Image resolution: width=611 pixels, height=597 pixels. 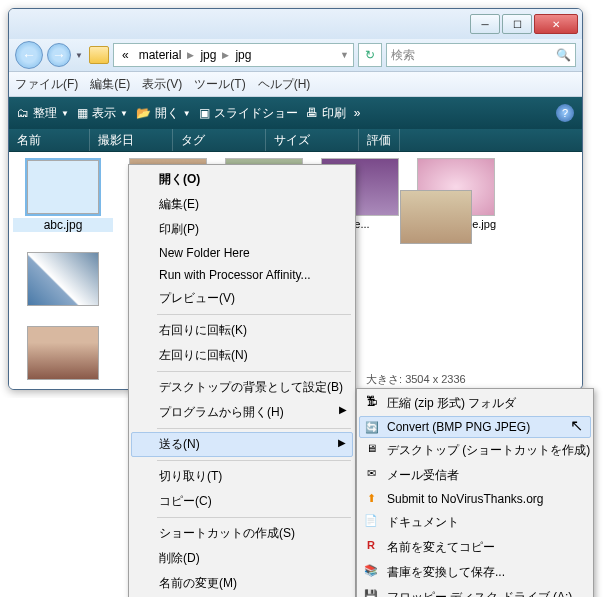 What do you see at coordinates (242, 298) in the screenshot?
I see `ctx-preview: プレビュー(V)` at bounding box center [242, 298].